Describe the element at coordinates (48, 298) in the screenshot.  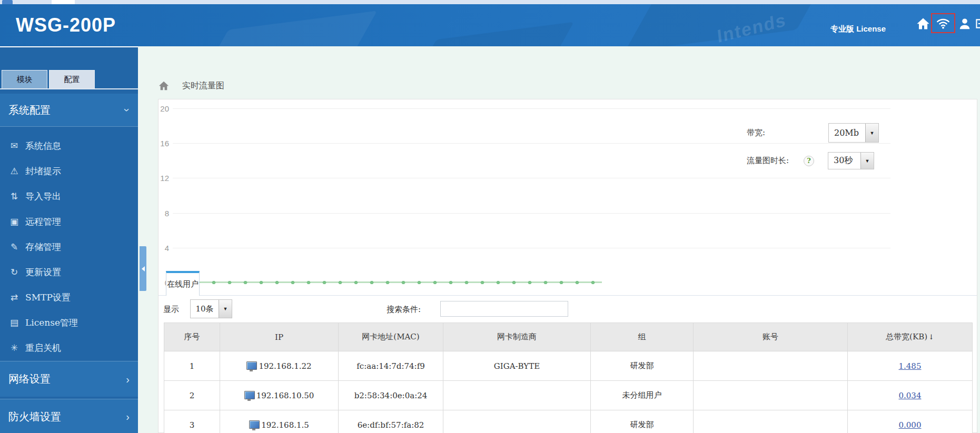
I see `sidebar-item-label: SMTP设置` at that location.